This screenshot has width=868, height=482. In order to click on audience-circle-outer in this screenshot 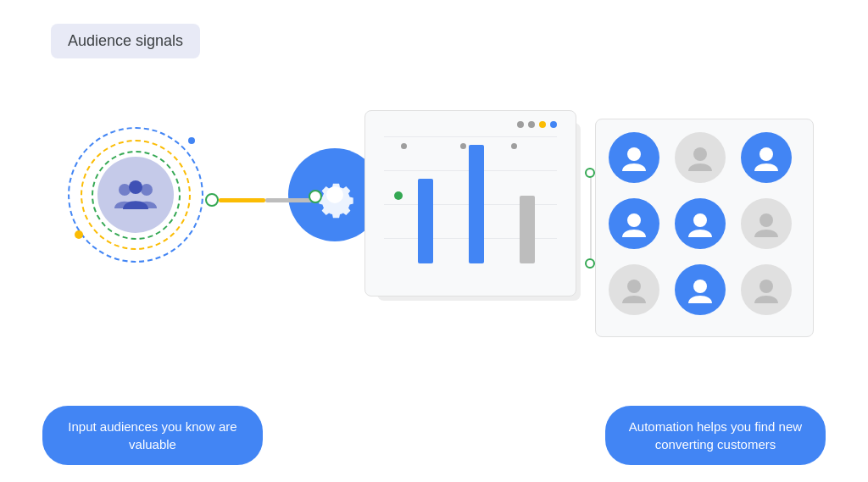, I will do `click(136, 195)`.